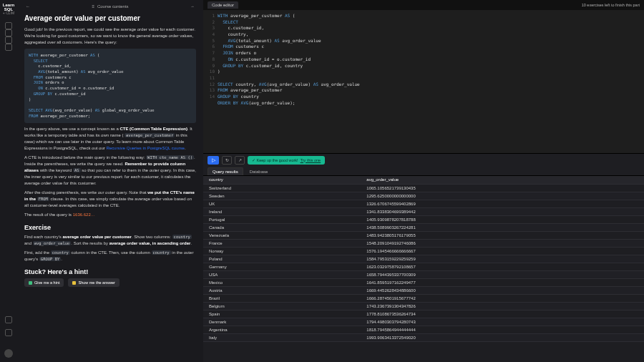 This screenshot has width=644, height=362. Describe the element at coordinates (424, 275) in the screenshot. I see `table-row: USA1658.7944395337700309` at that location.